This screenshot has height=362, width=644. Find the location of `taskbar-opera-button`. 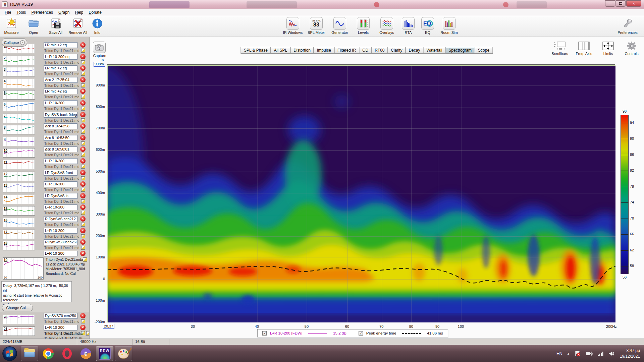

taskbar-opera-button is located at coordinates (67, 354).